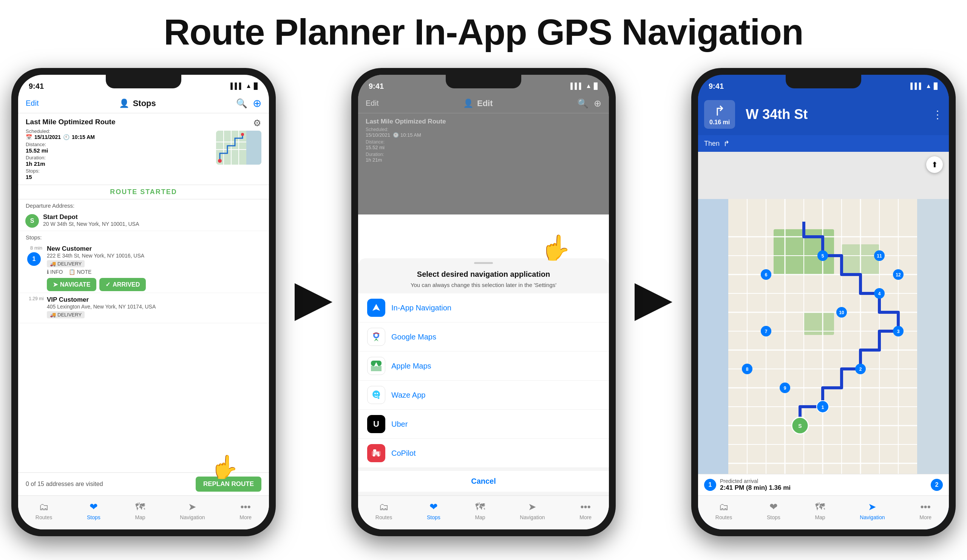 The height and width of the screenshot is (560, 967). What do you see at coordinates (36, 255) in the screenshot?
I see `stop1-side: 8 min 1` at bounding box center [36, 255].